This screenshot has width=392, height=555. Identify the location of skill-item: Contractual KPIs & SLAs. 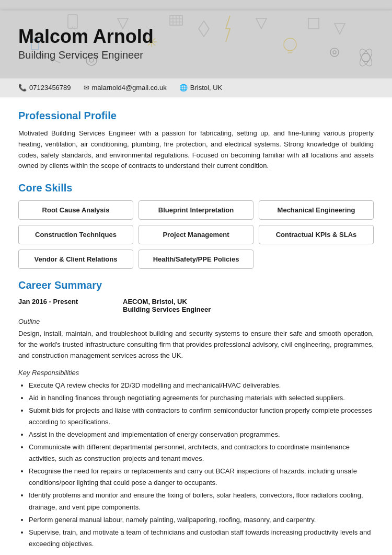
(316, 234).